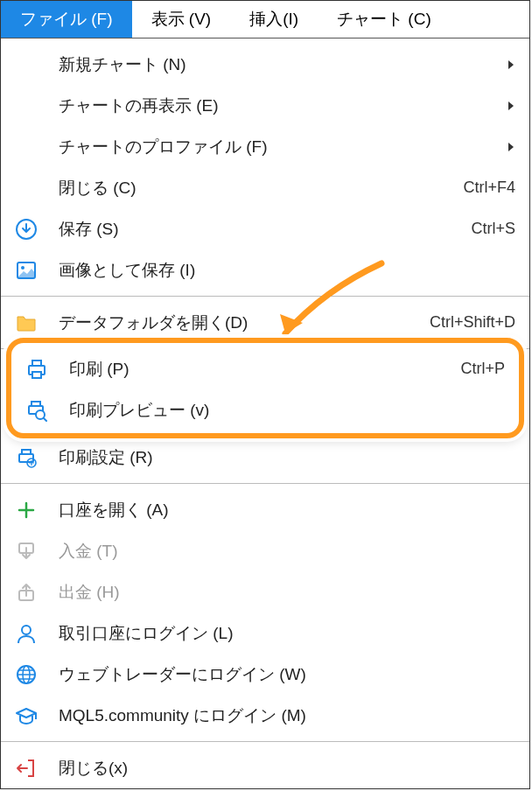 The width and height of the screenshot is (532, 791). Describe the element at coordinates (26, 716) in the screenshot. I see `graduation-icon` at that location.